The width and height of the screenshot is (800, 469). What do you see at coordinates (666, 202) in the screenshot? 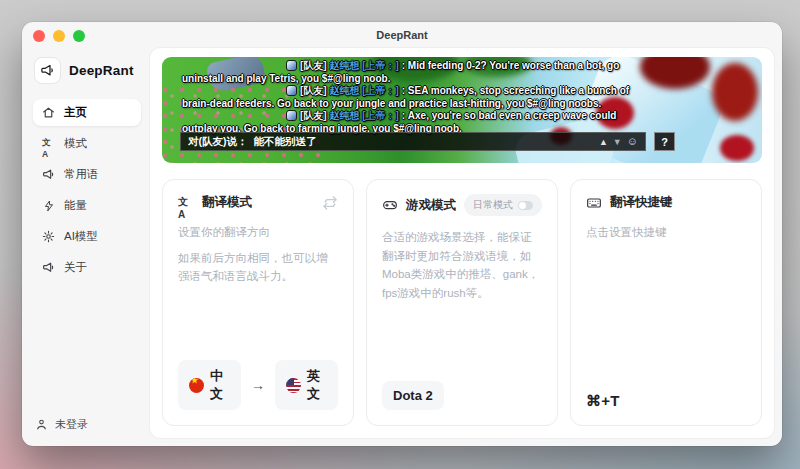
I see `card-header: 翻译快捷键` at bounding box center [666, 202].